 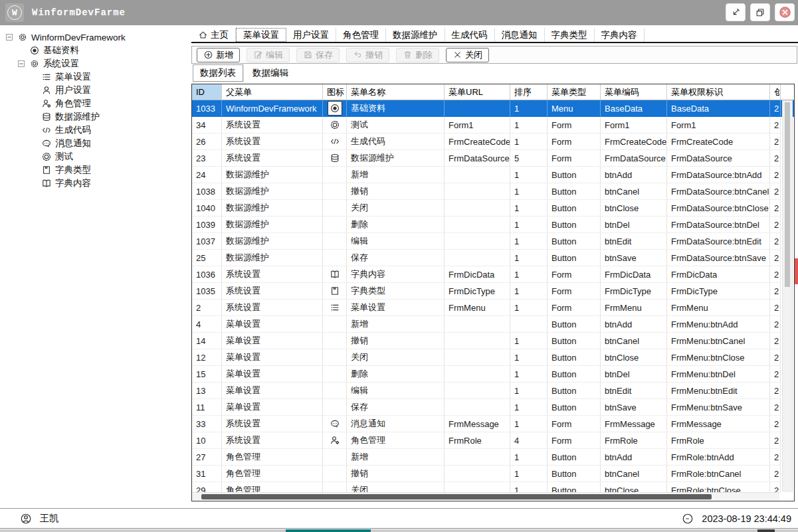 I want to click on add-button: 新增, so click(x=218, y=55).